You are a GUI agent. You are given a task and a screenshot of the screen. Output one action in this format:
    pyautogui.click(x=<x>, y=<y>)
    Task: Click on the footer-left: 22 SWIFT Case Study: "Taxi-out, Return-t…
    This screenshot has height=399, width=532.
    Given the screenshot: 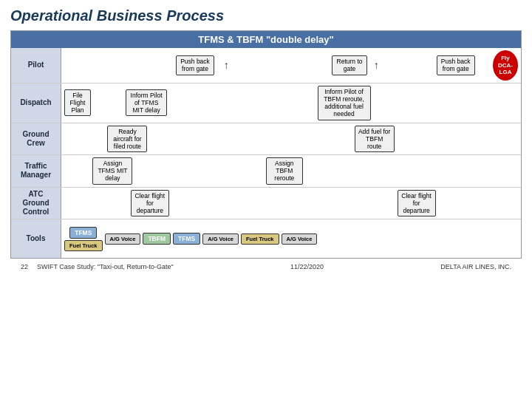 What is the action you would take?
    pyautogui.click(x=98, y=267)
    